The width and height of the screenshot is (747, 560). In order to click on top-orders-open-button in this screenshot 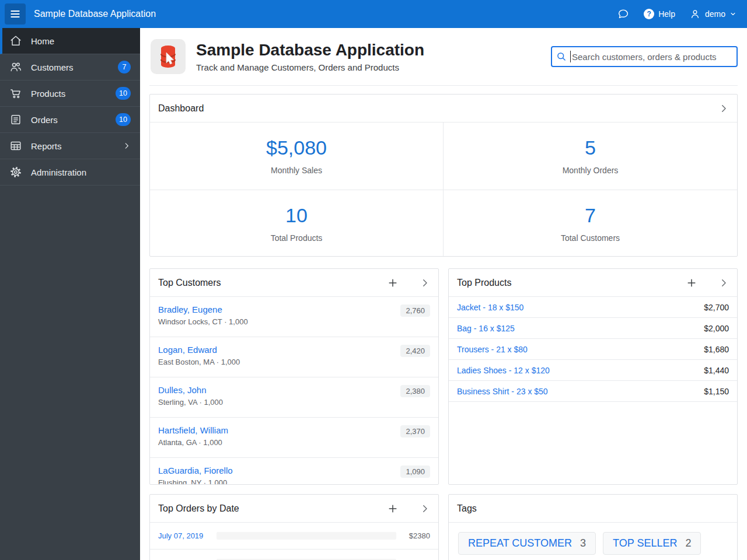, I will do `click(425, 509)`.